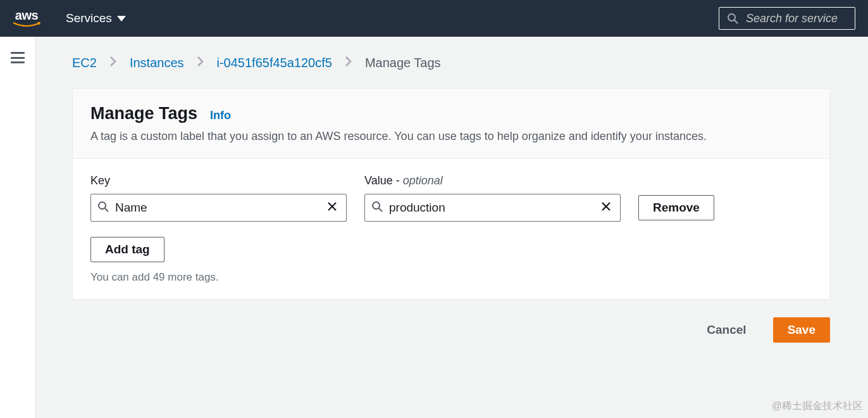 The image size is (868, 418). What do you see at coordinates (219, 208) in the screenshot?
I see `tag-key-input-box` at bounding box center [219, 208].